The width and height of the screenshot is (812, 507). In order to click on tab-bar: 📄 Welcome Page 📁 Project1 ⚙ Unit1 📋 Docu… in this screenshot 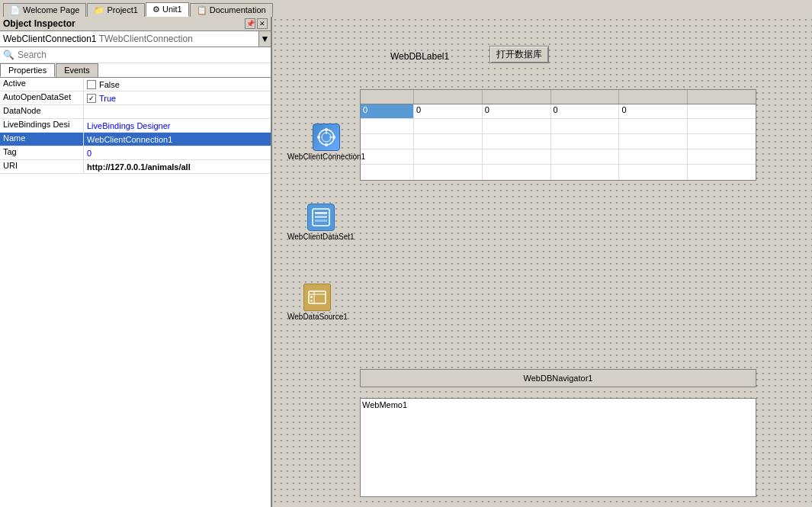, I will do `click(406, 8)`.